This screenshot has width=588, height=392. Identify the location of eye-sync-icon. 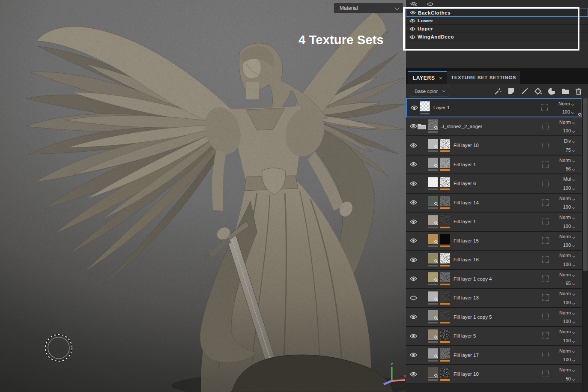
(414, 4).